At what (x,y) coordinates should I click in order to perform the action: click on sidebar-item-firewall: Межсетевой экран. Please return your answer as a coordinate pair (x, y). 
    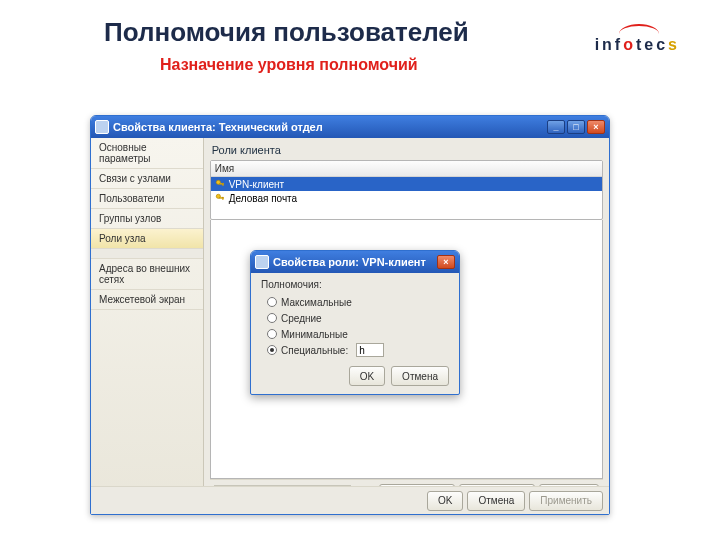
    Looking at the image, I should click on (147, 300).